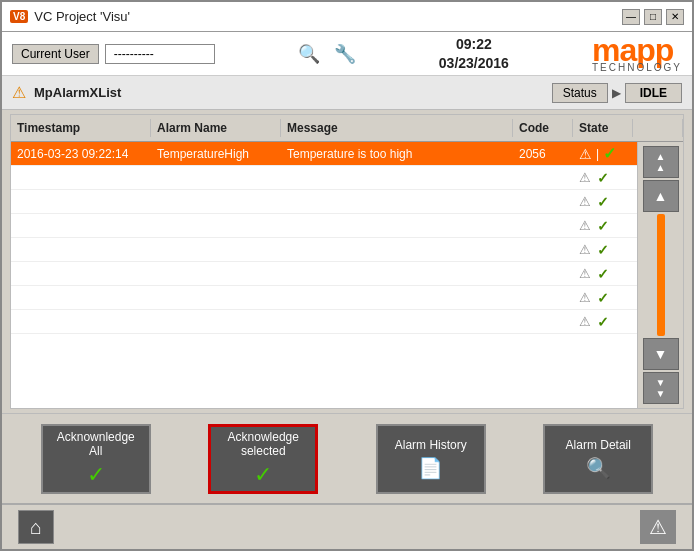 This screenshot has height=551, width=694. I want to click on state-check-icon: ✓, so click(610, 154).